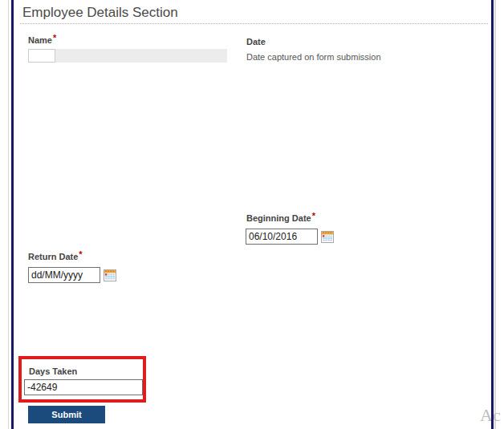 This screenshot has width=504, height=429. What do you see at coordinates (53, 371) in the screenshot?
I see `days-taken-label: Days Taken` at bounding box center [53, 371].